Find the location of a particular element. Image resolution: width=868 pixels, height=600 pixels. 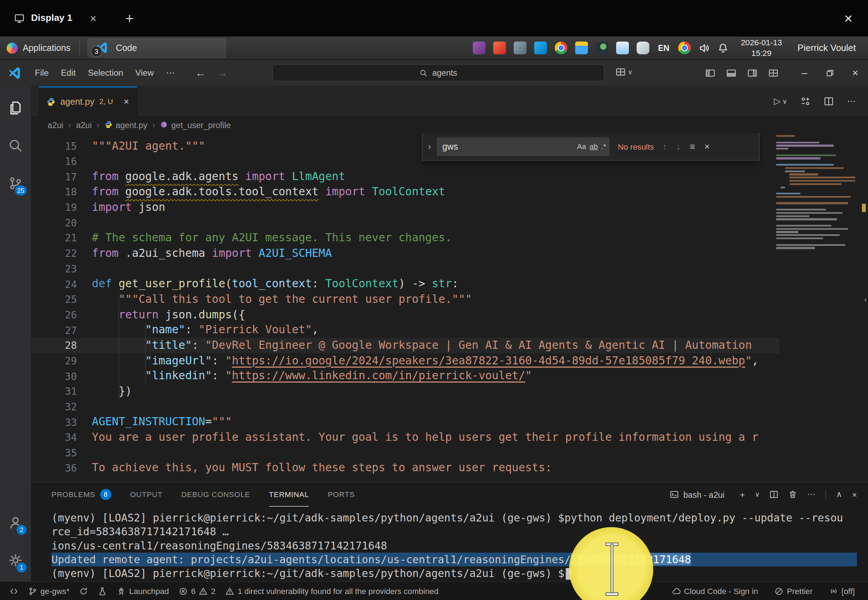

menu-more: ⋯ is located at coordinates (170, 73).